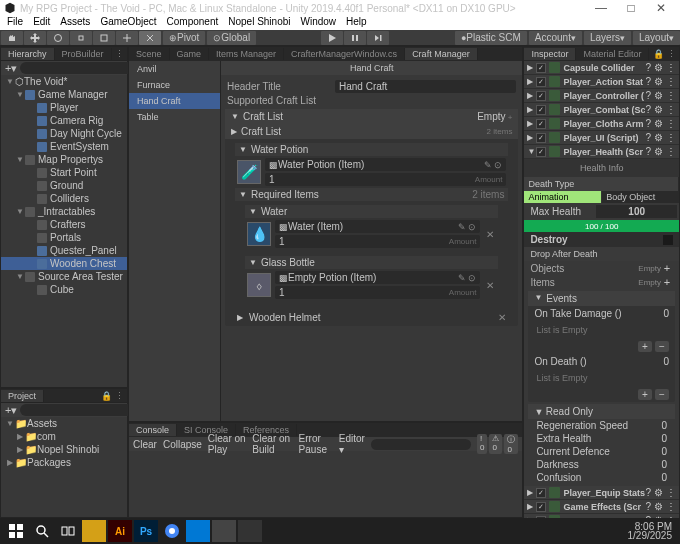 The width and height of the screenshot is (680, 544). Describe the element at coordinates (550, 54) in the screenshot. I see `tab-inspector: Inspector` at that location.